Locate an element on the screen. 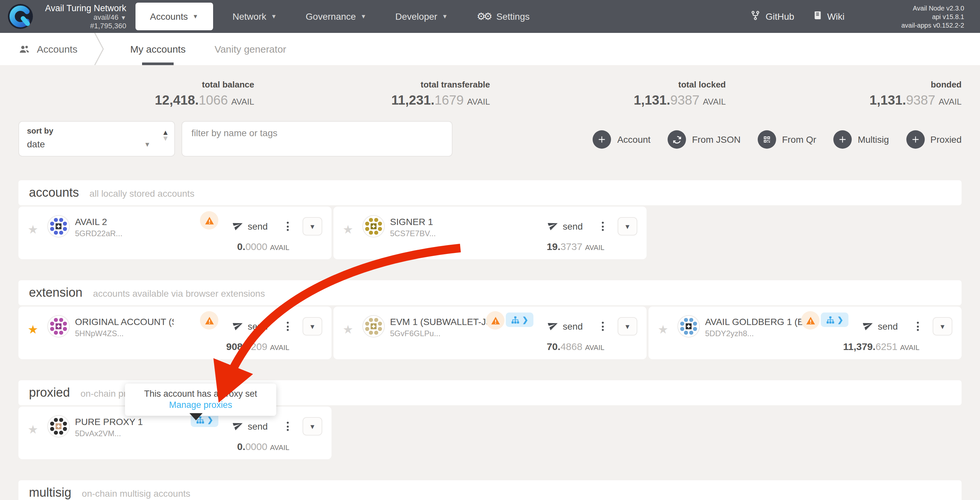 The height and width of the screenshot is (500, 980). account-info: AVAIL 25GRD22aR... is located at coordinates (99, 228).